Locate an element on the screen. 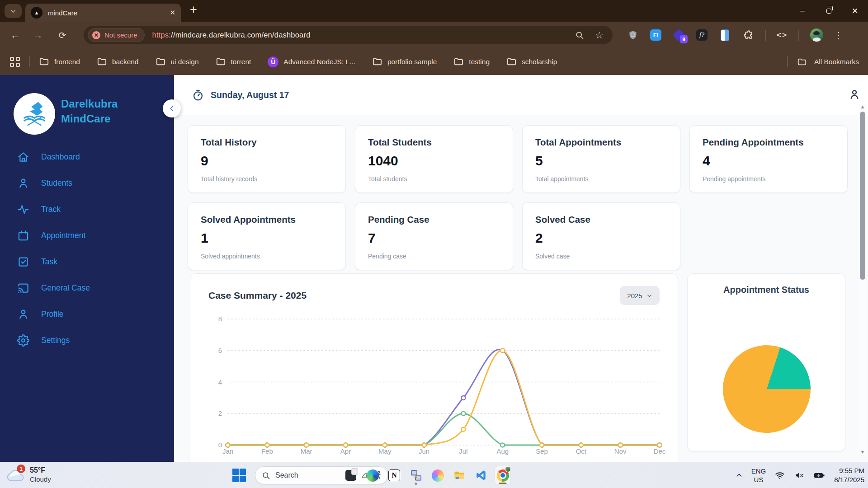  bookmark-star-icon: ☆ is located at coordinates (599, 35).